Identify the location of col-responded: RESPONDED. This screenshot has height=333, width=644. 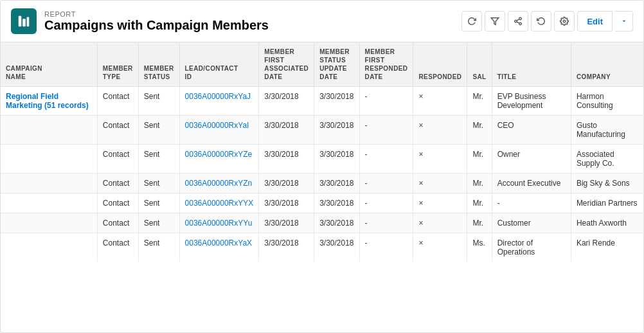
(440, 64).